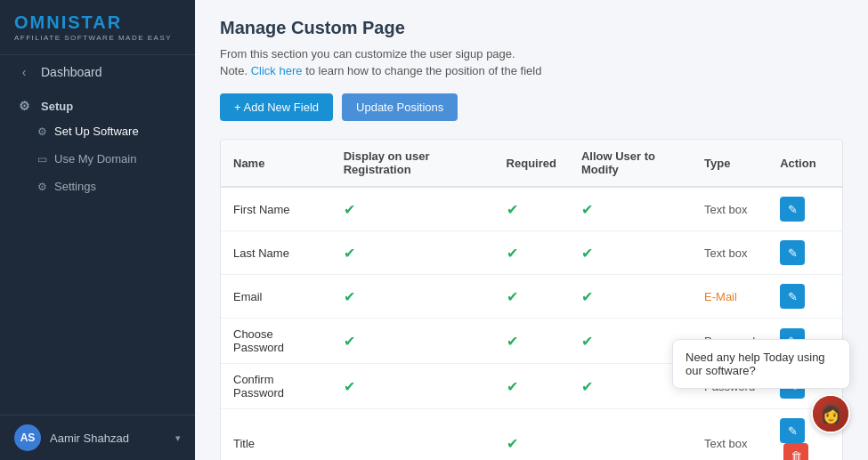  Describe the element at coordinates (28, 438) in the screenshot. I see `avatar: AS` at that location.